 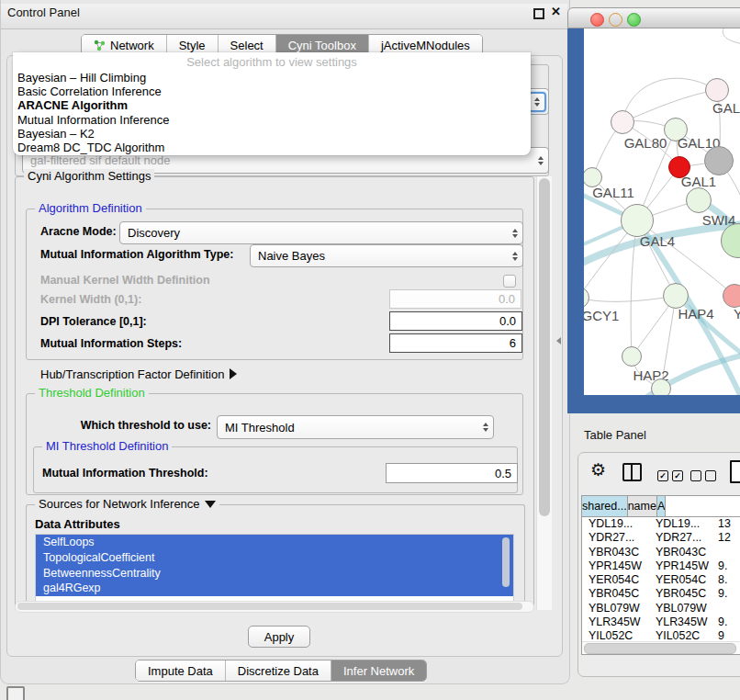 I want to click on attribute-item: SelfLoops, so click(x=275, y=542).